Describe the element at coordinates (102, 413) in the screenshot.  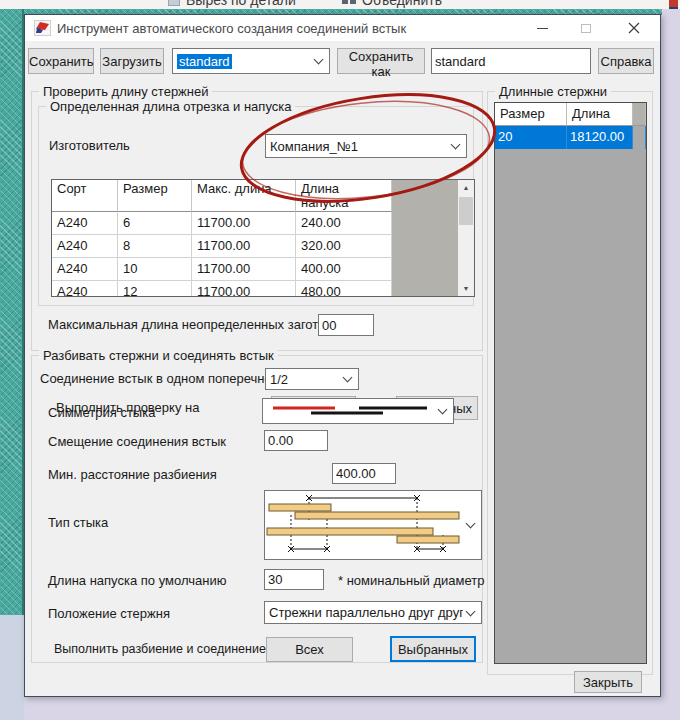
I see `symmetry-label: Симметрия стыка` at that location.